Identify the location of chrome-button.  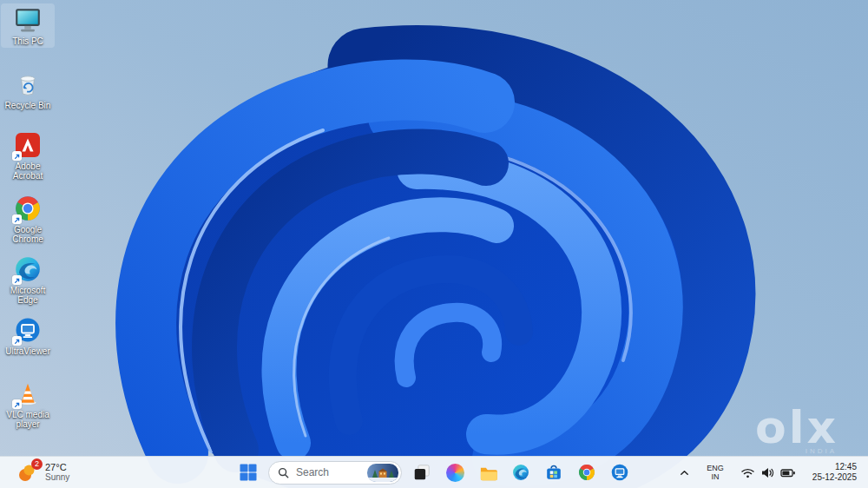
(587, 472).